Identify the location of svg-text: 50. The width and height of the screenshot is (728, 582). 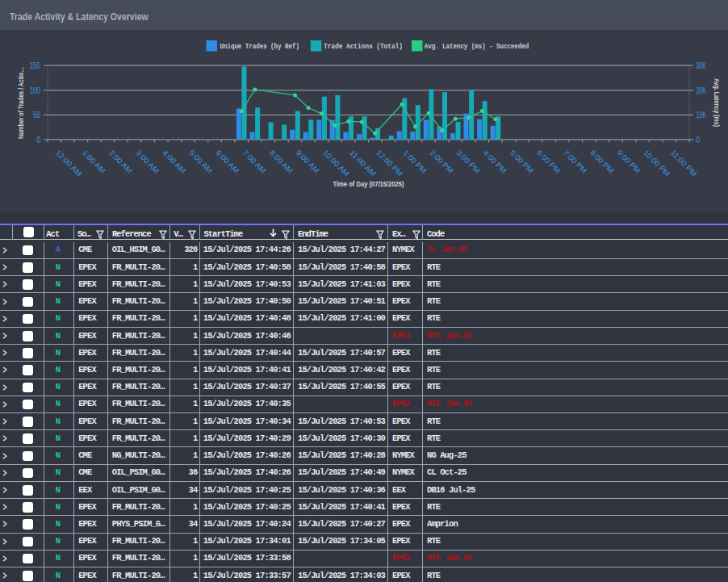
(37, 115).